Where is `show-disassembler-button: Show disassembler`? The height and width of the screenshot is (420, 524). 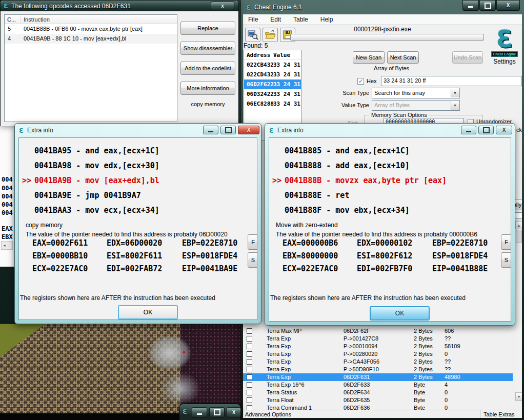
show-disassembler-button: Show disassembler is located at coordinates (208, 48).